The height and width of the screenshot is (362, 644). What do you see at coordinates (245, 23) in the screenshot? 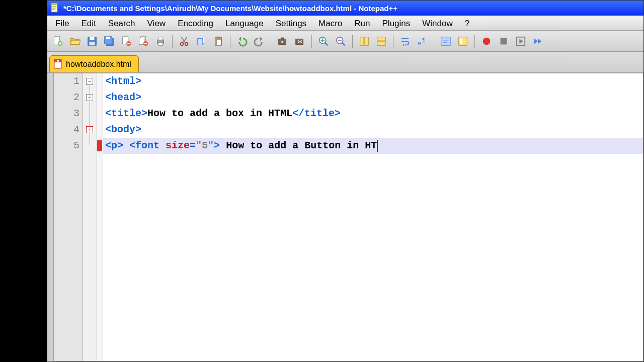
I see `menu-language: Language` at bounding box center [245, 23].